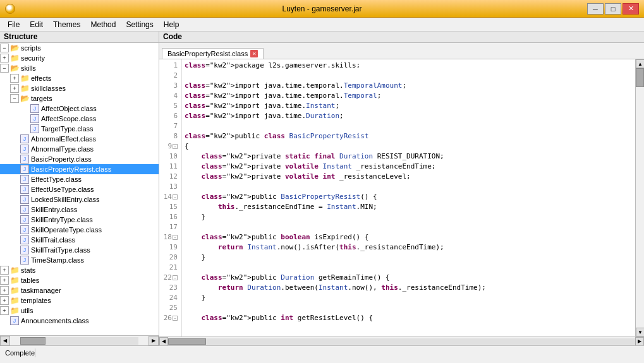  Describe the element at coordinates (80, 169) in the screenshot. I see `tree-item-BasicPropertyResist: JBasicPropertyResist.class` at that location.